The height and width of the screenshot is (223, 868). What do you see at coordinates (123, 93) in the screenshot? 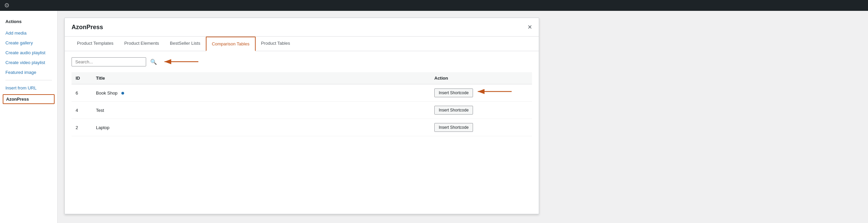
I see `status-dot` at bounding box center [123, 93].